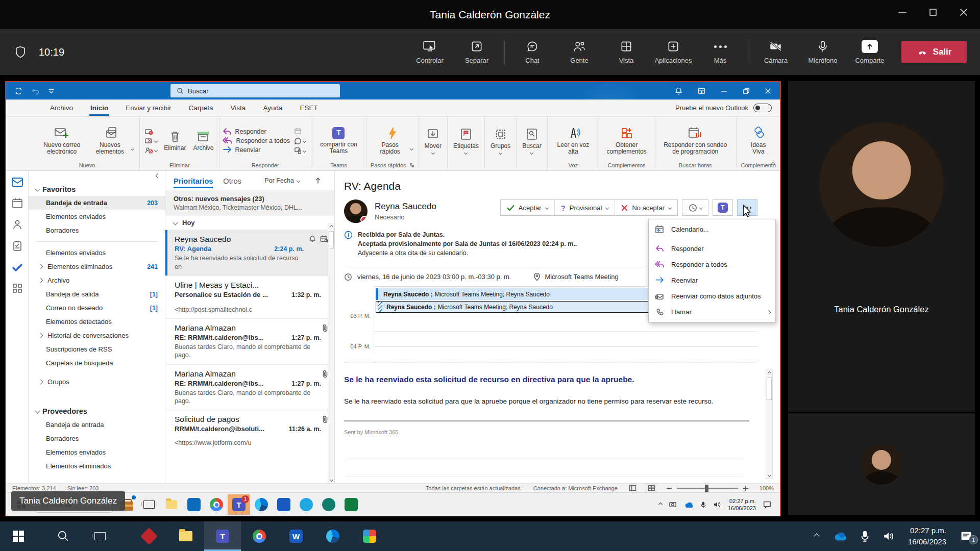 The width and height of the screenshot is (980, 551). What do you see at coordinates (933, 12) in the screenshot?
I see `maximize-icon` at bounding box center [933, 12].